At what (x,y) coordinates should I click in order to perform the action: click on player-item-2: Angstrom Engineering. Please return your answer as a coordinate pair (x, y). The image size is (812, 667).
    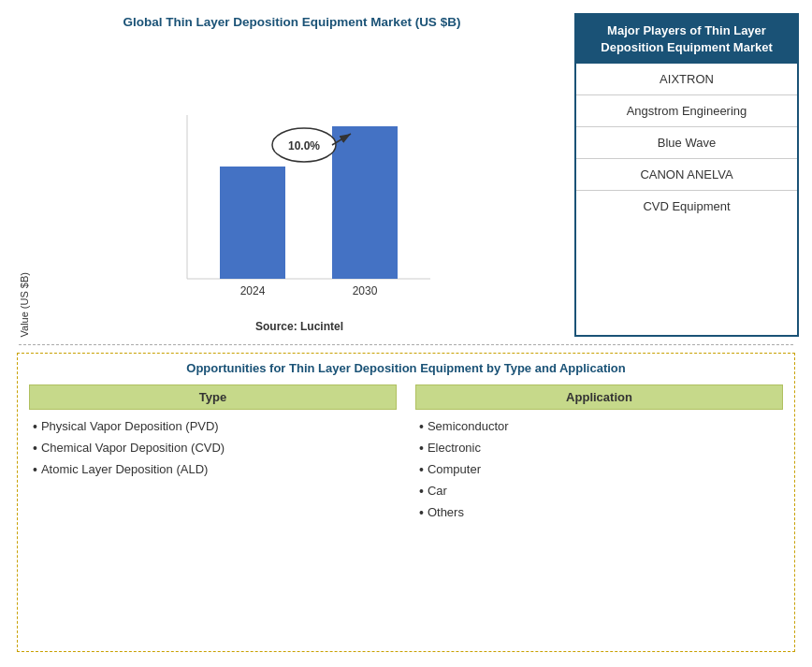
    Looking at the image, I should click on (687, 111).